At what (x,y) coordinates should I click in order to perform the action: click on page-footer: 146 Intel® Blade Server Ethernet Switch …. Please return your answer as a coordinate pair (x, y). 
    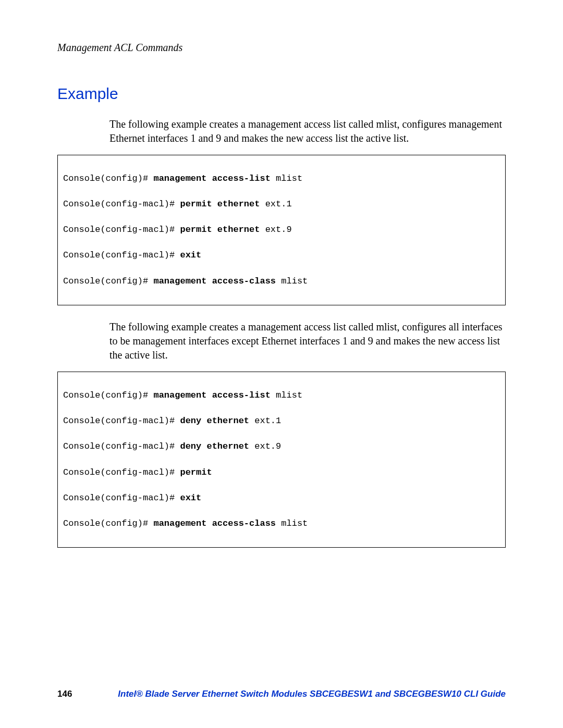
    Looking at the image, I should click on (282, 694).